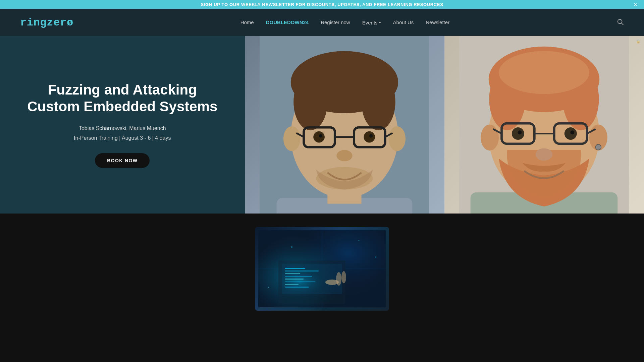 This screenshot has width=644, height=362. I want to click on events-chevron-icon: ▾, so click(380, 23).